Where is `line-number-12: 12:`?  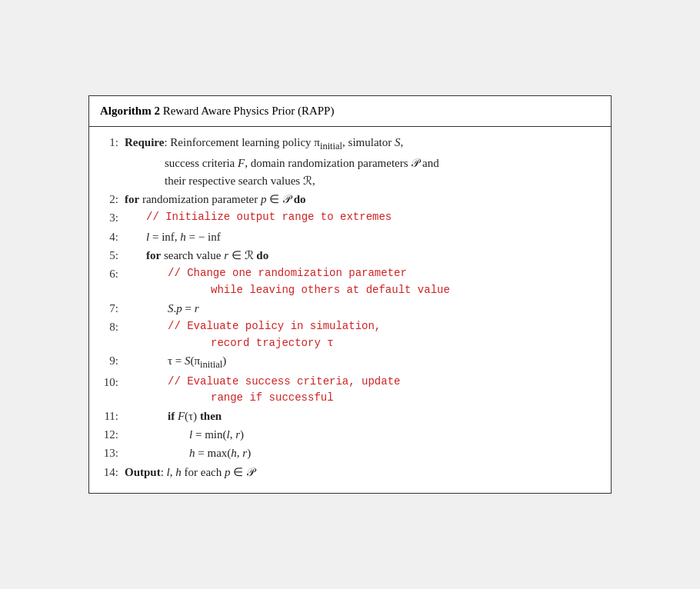 line-number-12: 12: is located at coordinates (112, 435).